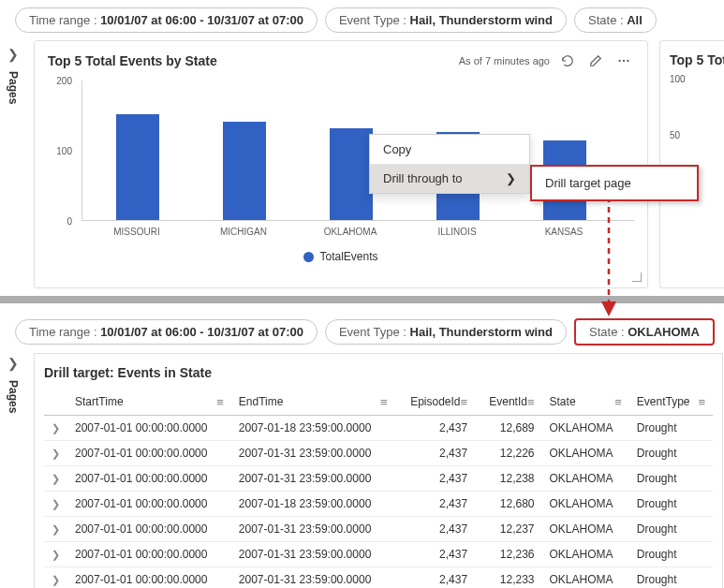  Describe the element at coordinates (568, 61) in the screenshot. I see `refresh-icon` at that location.